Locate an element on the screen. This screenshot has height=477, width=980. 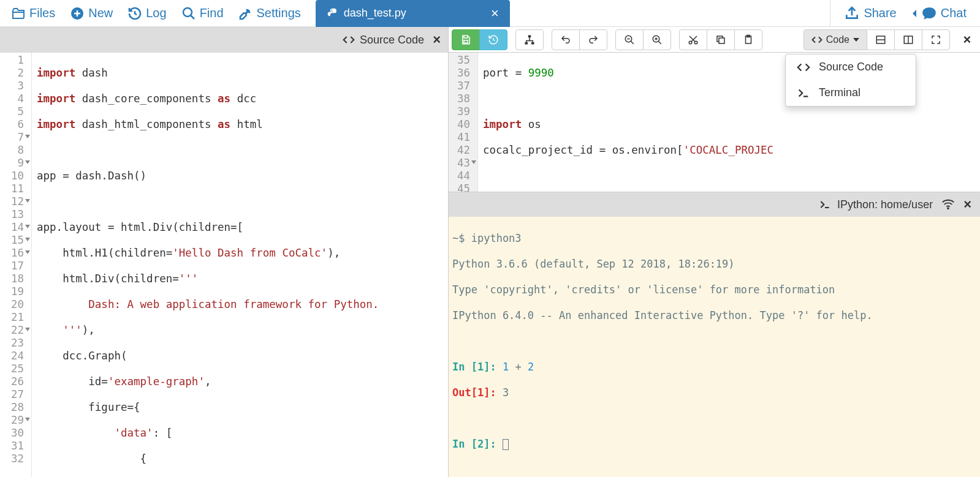
line-number: 35 is located at coordinates (460, 60).